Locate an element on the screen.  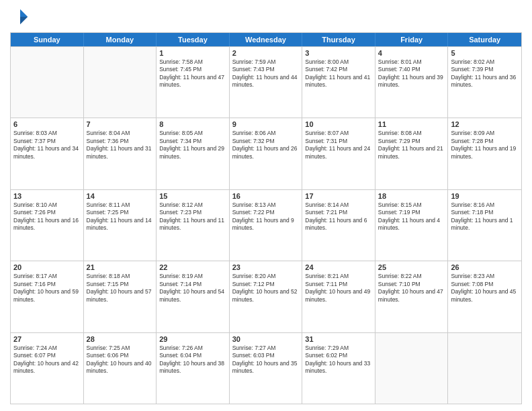
cell-info: Sunrise: 7:59 AMSunset: 7:43 PMDaylight:… is located at coordinates (266, 74).